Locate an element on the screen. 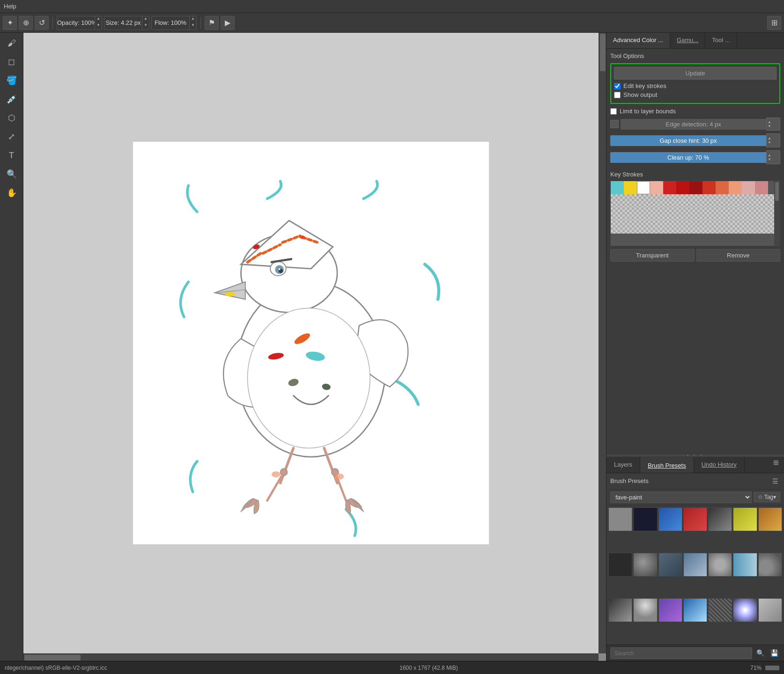  swatch-red4 is located at coordinates (709, 188).